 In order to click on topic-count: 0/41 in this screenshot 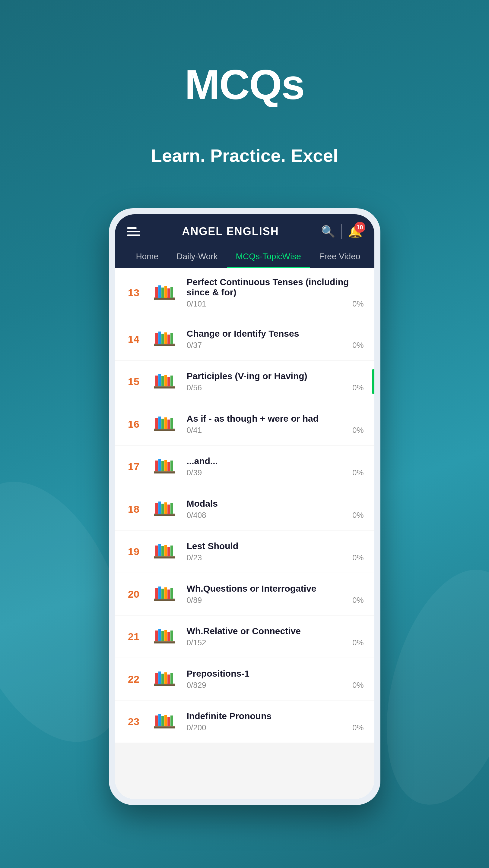, I will do `click(194, 430)`.